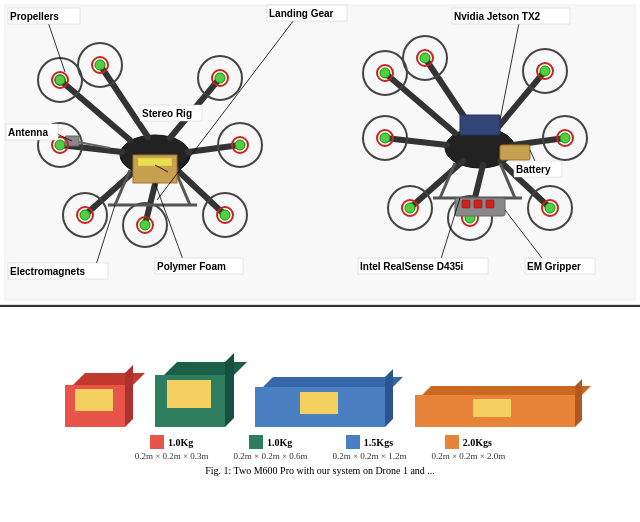 The height and width of the screenshot is (522, 640). Describe the element at coordinates (468, 456) in the screenshot. I see `legend-dims-orange: 0.2m × 0.2m × 2.0m` at that location.